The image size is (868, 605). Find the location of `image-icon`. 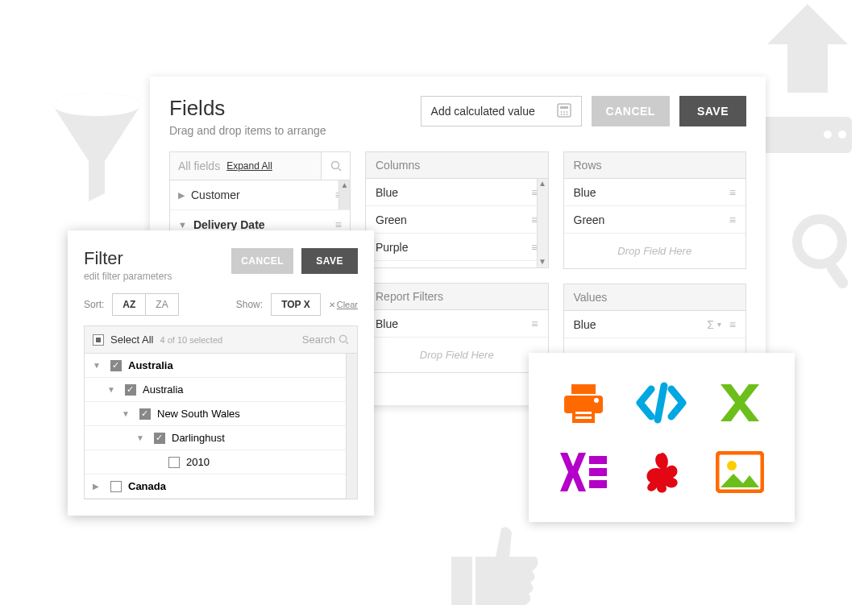

image-icon is located at coordinates (740, 472).